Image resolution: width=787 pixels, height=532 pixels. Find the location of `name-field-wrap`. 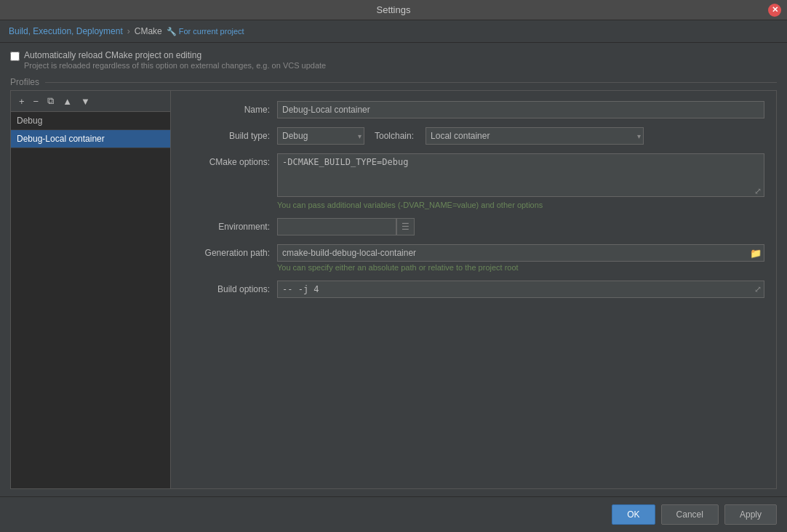

name-field-wrap is located at coordinates (521, 110).